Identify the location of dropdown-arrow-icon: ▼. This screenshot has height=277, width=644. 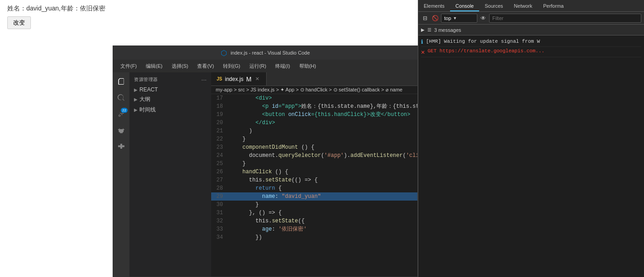
(455, 18).